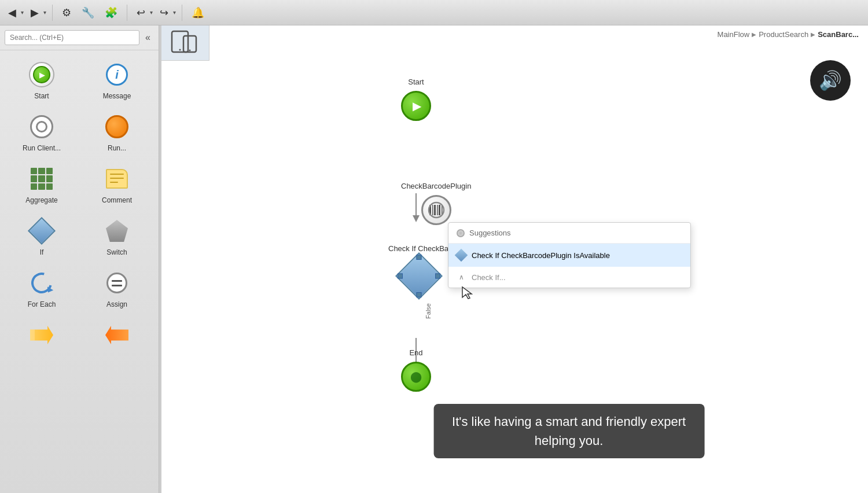 This screenshot has width=868, height=493. What do you see at coordinates (436, 204) in the screenshot?
I see `flow-barcode-node: CheckBarcodePlugin` at bounding box center [436, 204].